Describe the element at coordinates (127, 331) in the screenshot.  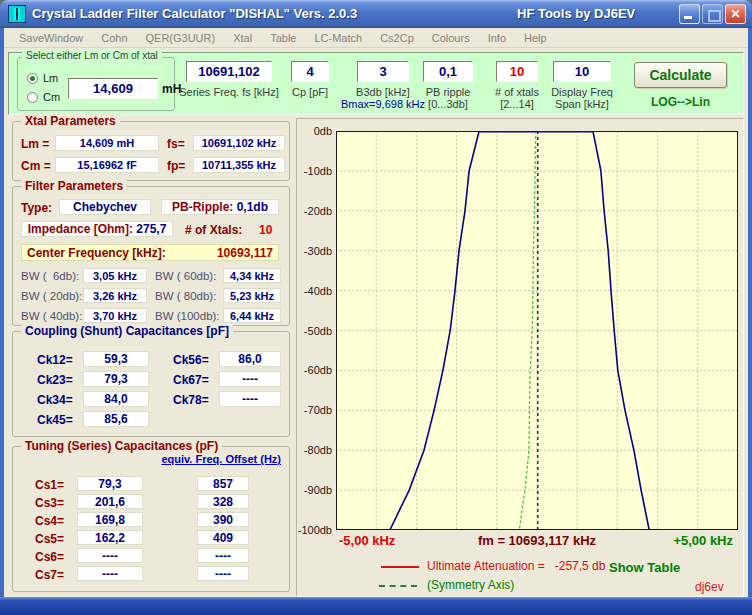
I see `coupling-title: Coupling (Shunt) Capacitances [pF]` at that location.